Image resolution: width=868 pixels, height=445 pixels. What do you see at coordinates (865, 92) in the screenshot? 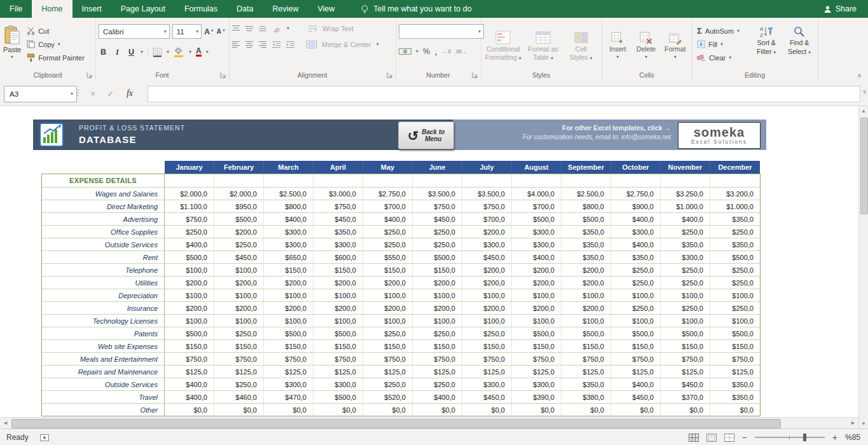
I see `formula-bar-expand-icon: ∨` at bounding box center [865, 92].